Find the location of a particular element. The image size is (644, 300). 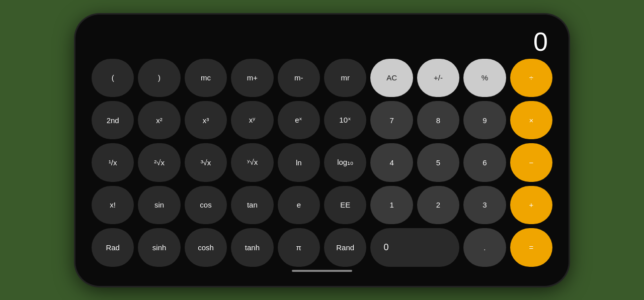

btn-sin: sin is located at coordinates (159, 205).